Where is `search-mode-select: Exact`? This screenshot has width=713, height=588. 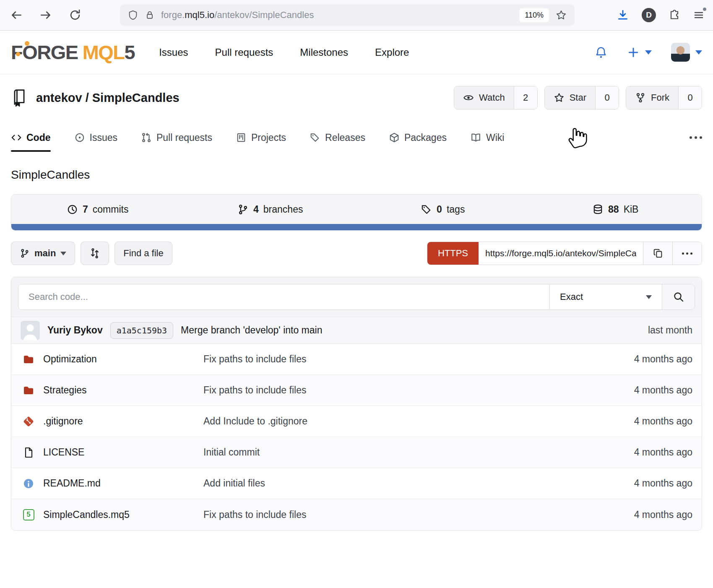 search-mode-select: Exact is located at coordinates (606, 297).